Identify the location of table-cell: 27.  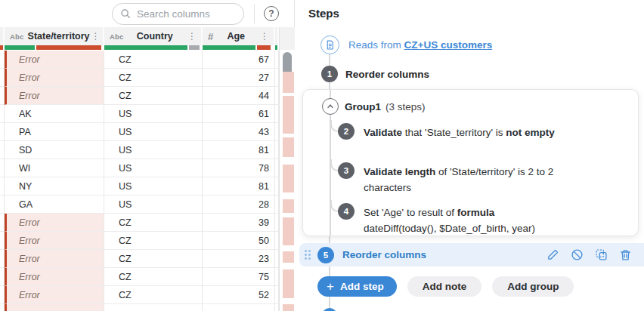
(239, 78).